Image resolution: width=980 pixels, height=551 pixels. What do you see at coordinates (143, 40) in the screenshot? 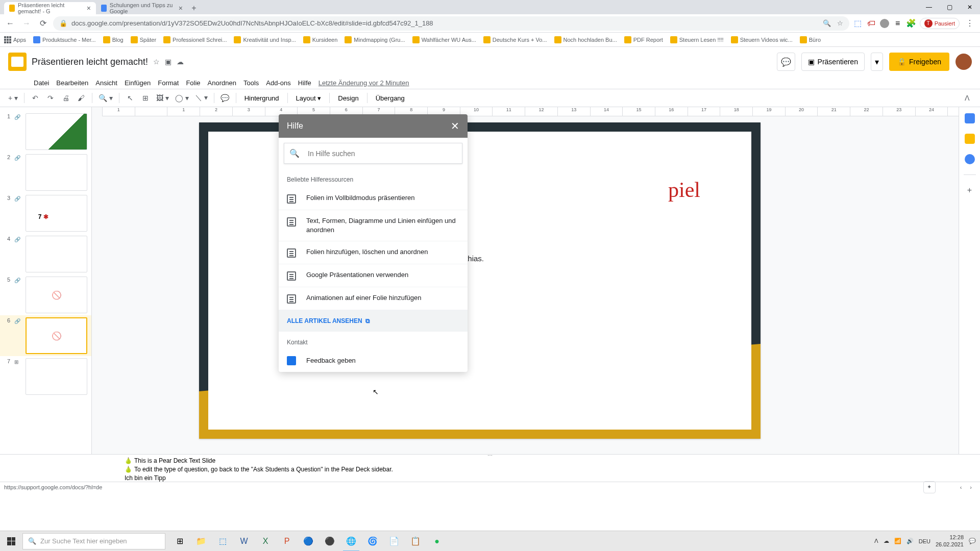
I see `bookmark-item: Später` at bounding box center [143, 40].